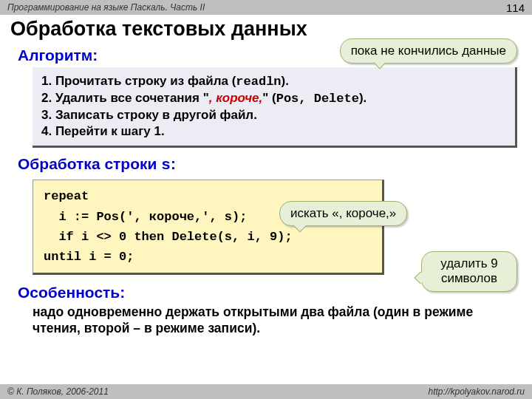 This screenshot has width=532, height=399. I want to click on algo-step-4: 4. Перейти к шагу 1., so click(273, 132).